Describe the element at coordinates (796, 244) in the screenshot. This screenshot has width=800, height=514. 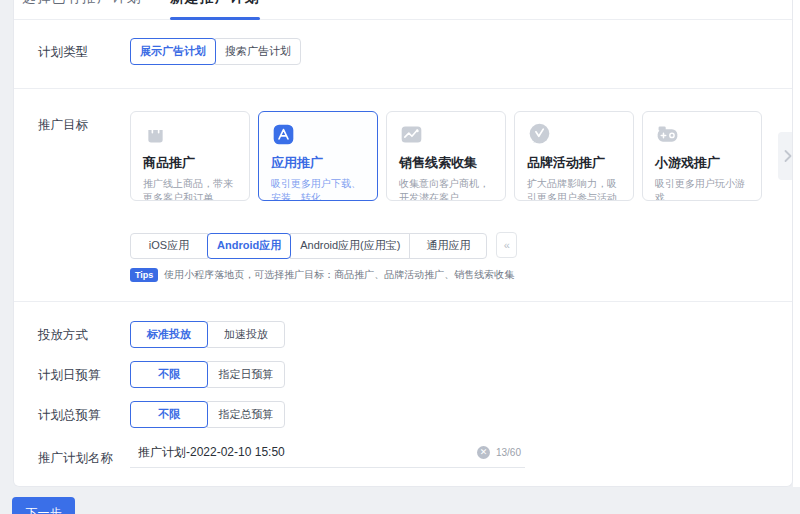
I see `page-background-right` at that location.